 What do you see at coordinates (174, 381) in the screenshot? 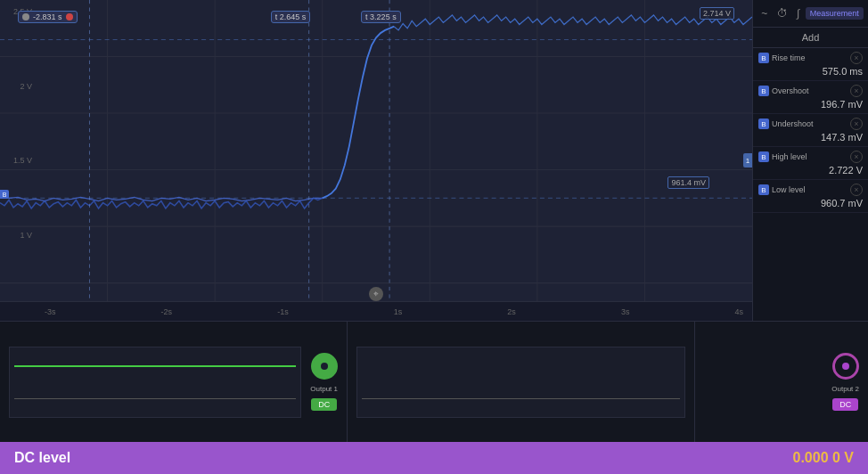
I see `channel-1-panel: Output 1 DC` at bounding box center [174, 381].